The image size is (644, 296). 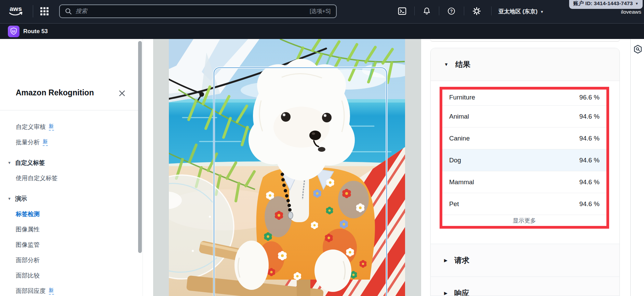 What do you see at coordinates (462, 292) in the screenshot?
I see `response-section-title: 响应` at bounding box center [462, 292].